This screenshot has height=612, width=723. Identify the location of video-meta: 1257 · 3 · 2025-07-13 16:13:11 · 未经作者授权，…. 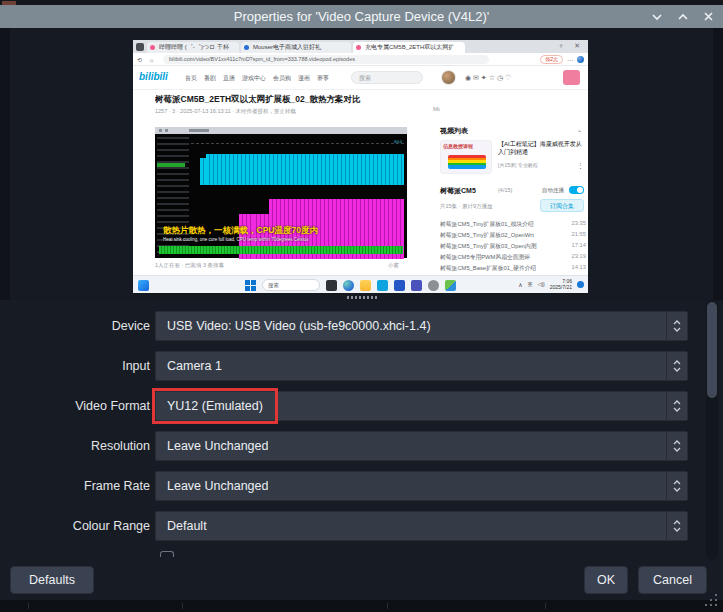
(290, 112).